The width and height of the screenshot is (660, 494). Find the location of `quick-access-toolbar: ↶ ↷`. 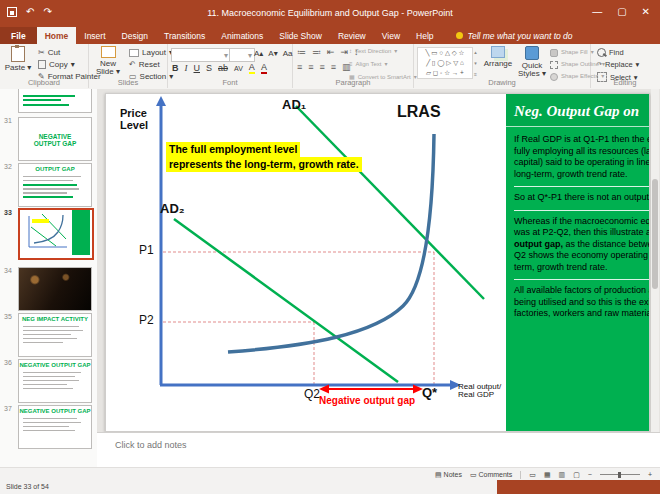

quick-access-toolbar: ↶ ↷ is located at coordinates (30, 12).